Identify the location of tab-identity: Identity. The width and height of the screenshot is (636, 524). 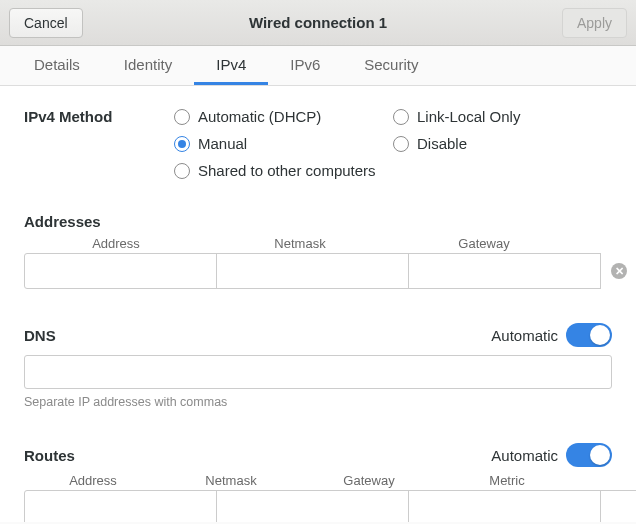
(148, 66).